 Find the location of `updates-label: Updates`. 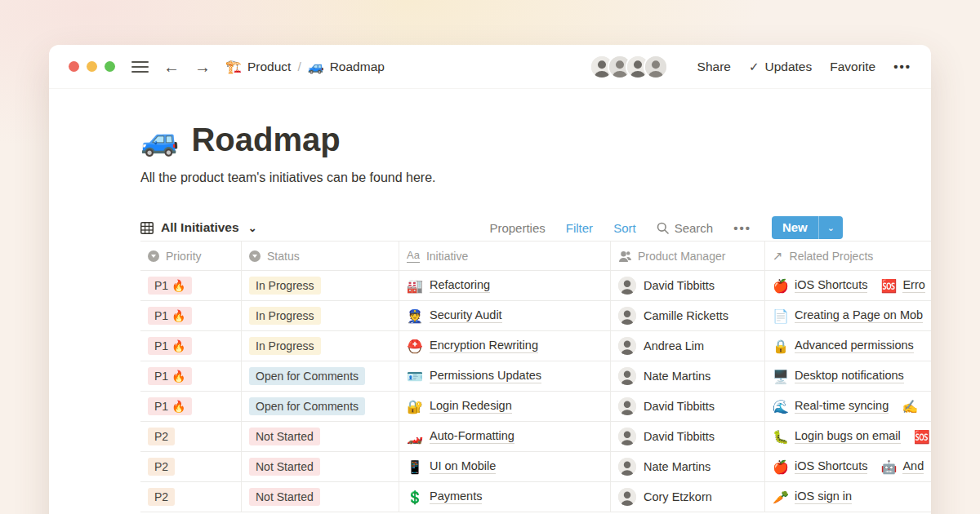

updates-label: Updates is located at coordinates (789, 67).